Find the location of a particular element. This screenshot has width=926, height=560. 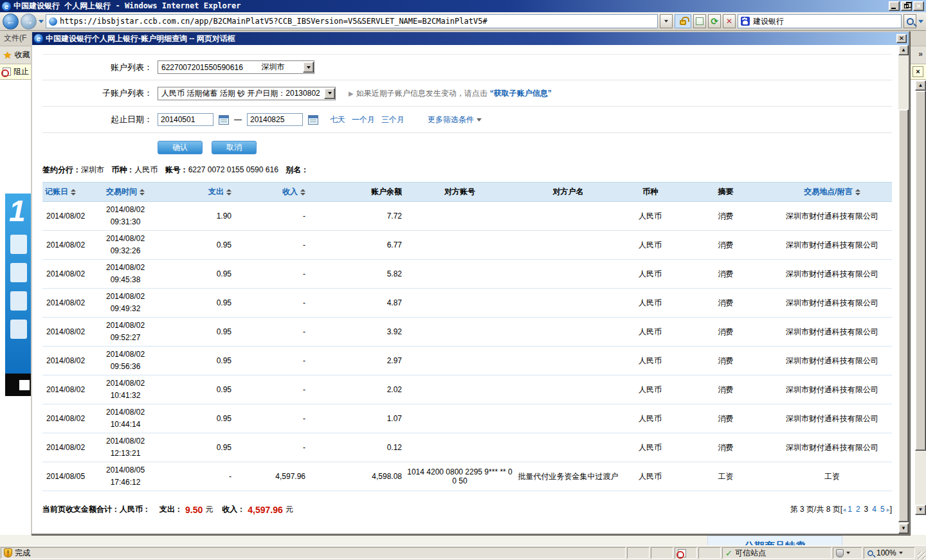

quick-range-link: 一个月 is located at coordinates (363, 120).